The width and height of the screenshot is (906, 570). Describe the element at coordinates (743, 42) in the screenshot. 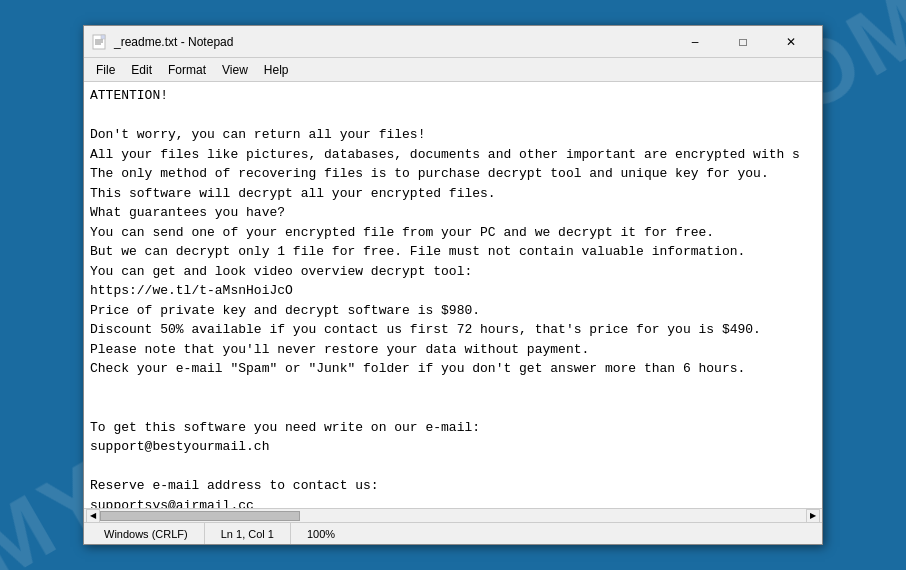

I see `maximize-button: □` at that location.